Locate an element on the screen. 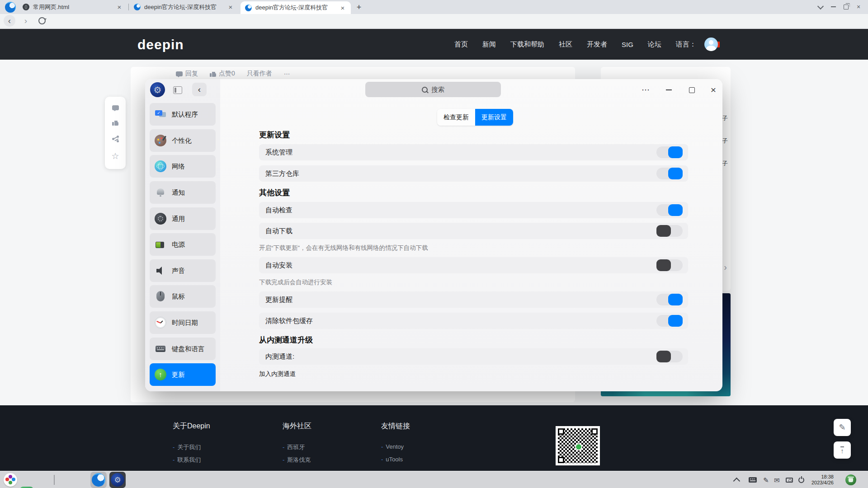  sidebar-item-general: 通用 is located at coordinates (183, 219).